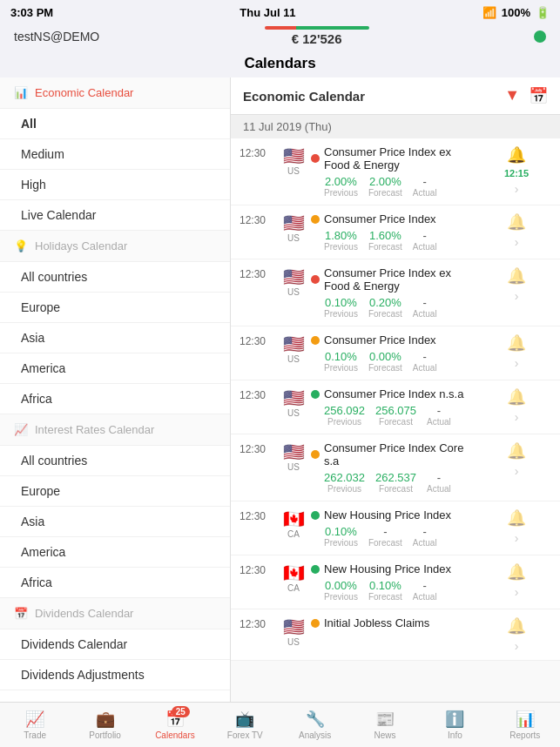 The image size is (560, 747). I want to click on event-forecast: 0.00% Forecast, so click(385, 361).